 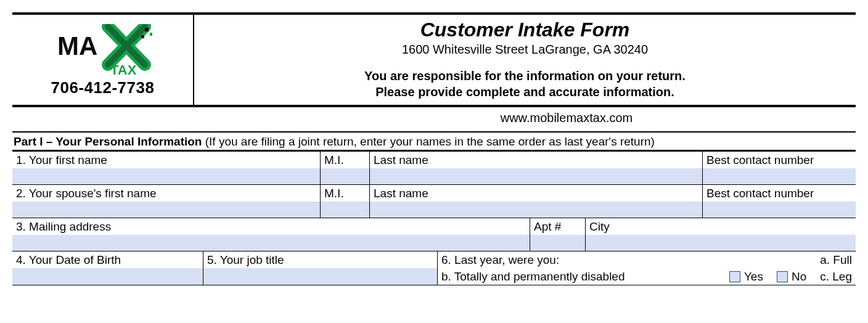 What do you see at coordinates (166, 210) in the screenshot?
I see `input-spouse-first` at bounding box center [166, 210].